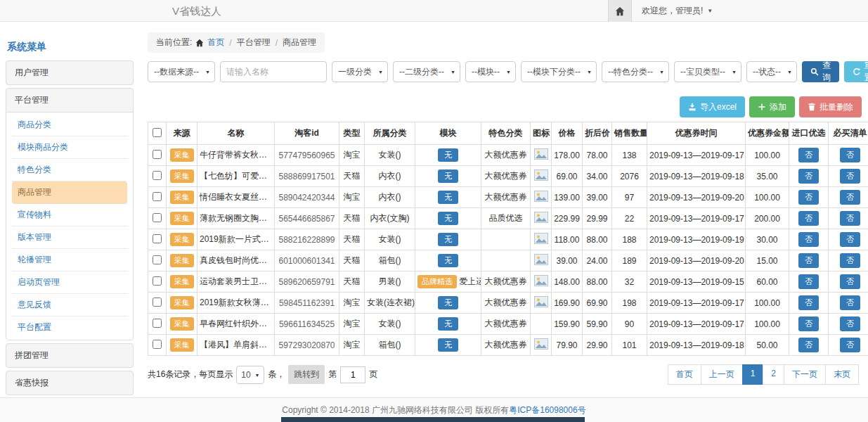 The image size is (868, 422). I want to click on column-header-来源: 来源, so click(182, 134).